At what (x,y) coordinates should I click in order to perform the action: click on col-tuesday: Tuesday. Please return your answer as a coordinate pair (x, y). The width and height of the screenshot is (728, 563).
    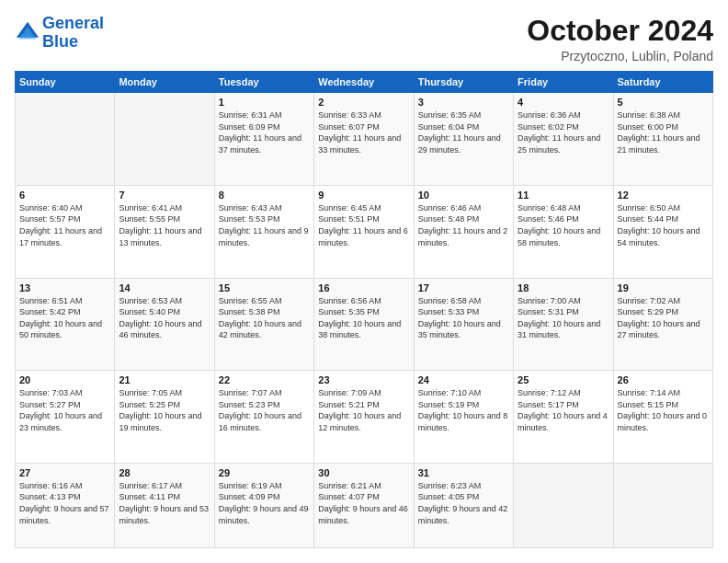
    Looking at the image, I should click on (264, 83).